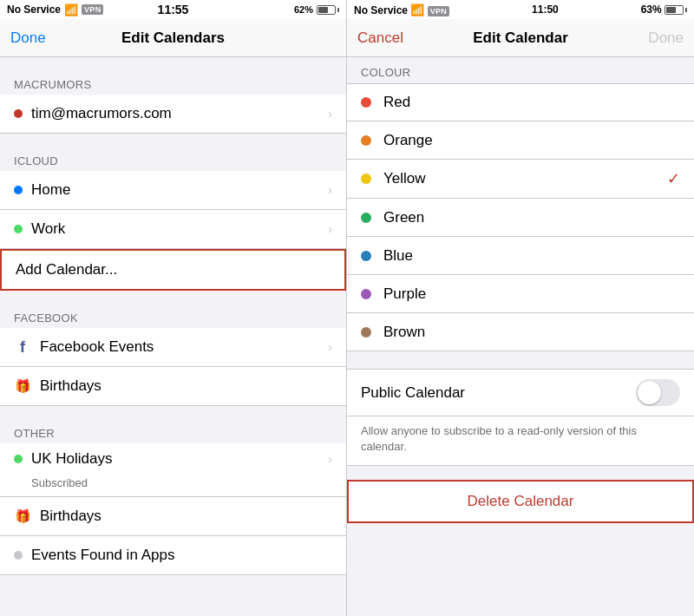 The image size is (694, 616). I want to click on vpn-badge-right: VPN, so click(439, 11).